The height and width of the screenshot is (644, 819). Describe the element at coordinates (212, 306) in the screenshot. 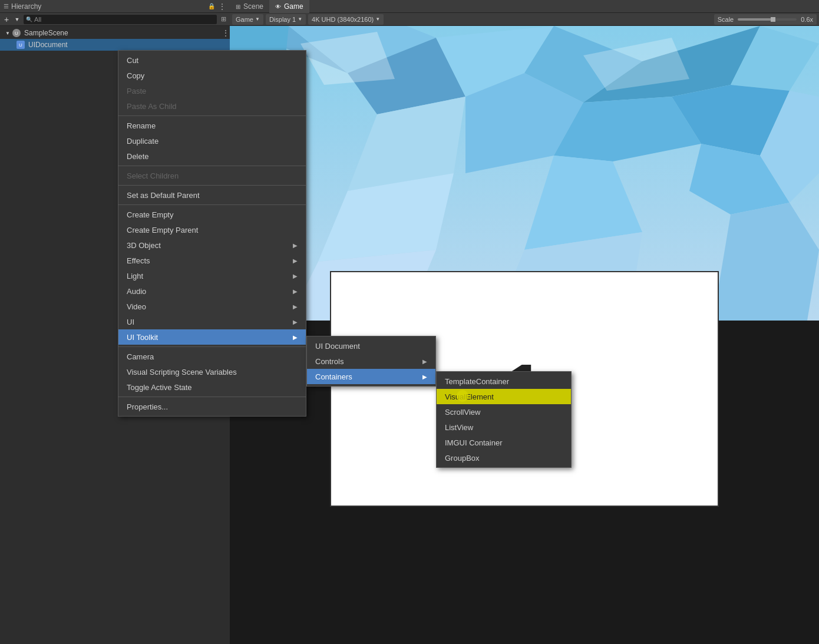

I see `menu-item-video: Video ▶` at that location.